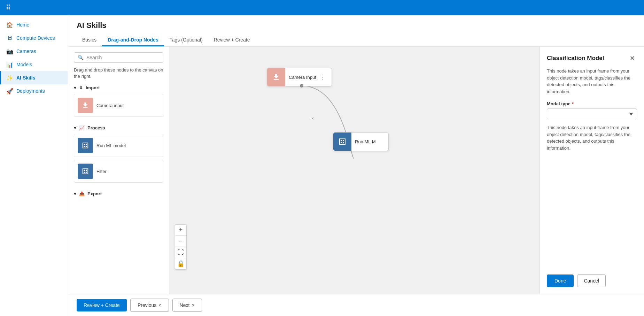 This screenshot has width=644, height=316. Describe the element at coordinates (10, 51) in the screenshot. I see `cameras-icon: 📷` at that location.